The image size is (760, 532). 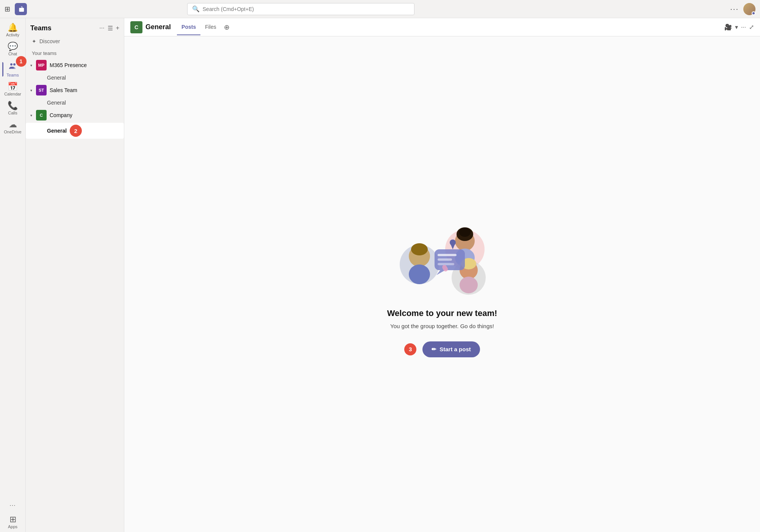 I want to click on sidebar-item-calendar: 📅 Calendar, so click(x=13, y=89).